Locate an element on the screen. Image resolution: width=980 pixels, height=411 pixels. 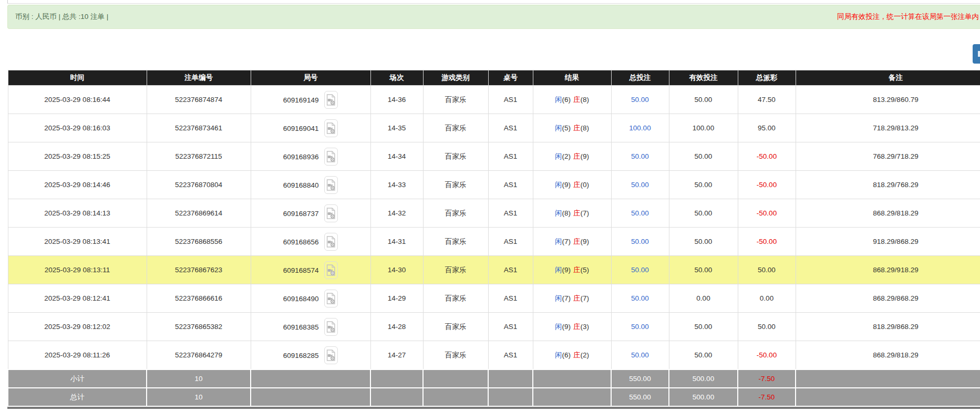
cell-time: 2025-03-29 08:11:26 is located at coordinates (77, 355).